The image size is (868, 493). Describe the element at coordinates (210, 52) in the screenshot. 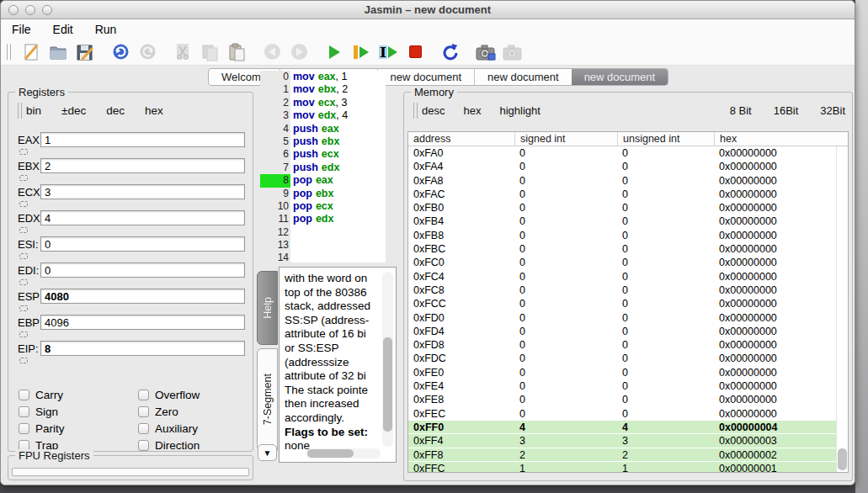

I see `copy-icon` at that location.